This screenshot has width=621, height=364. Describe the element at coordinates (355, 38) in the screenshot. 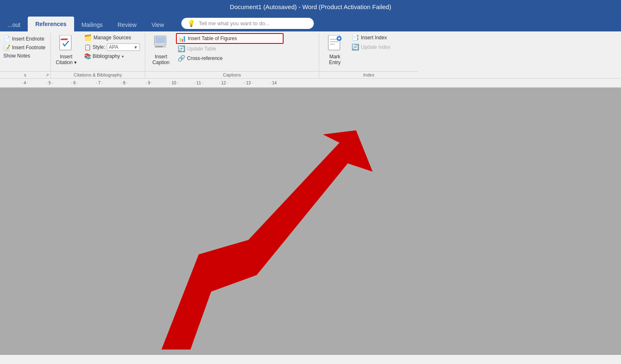

I see `insert-index-icon: 📑` at that location.